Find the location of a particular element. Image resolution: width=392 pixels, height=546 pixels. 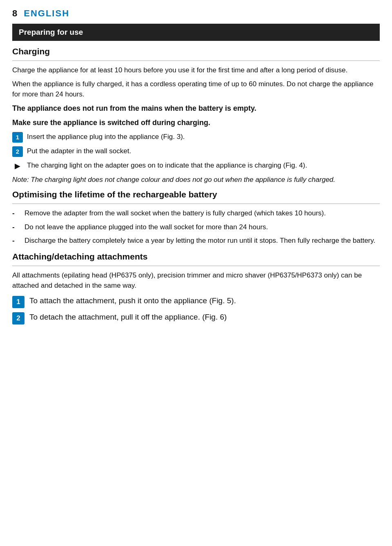

attaching-step-1-text: To attach the attachment, push it onto t… is located at coordinates (205, 301).